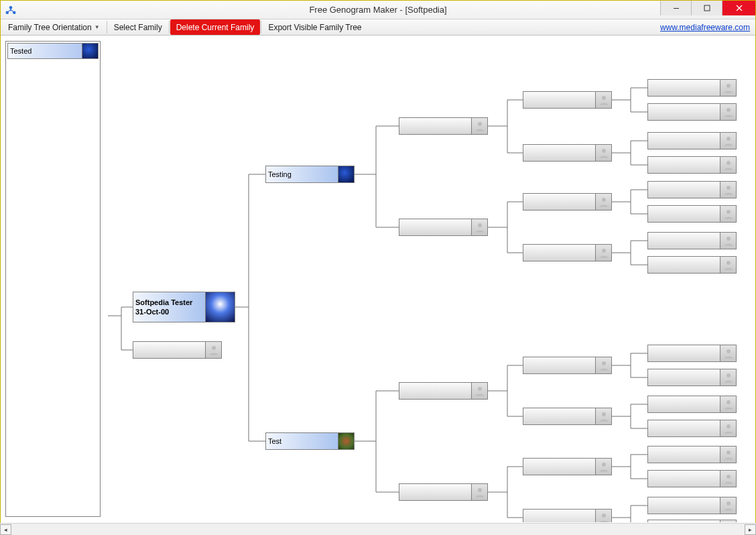 Image resolution: width=756 pixels, height=535 pixels. Describe the element at coordinates (705, 27) in the screenshot. I see `website-link: www.mediafreeware.com` at that location.